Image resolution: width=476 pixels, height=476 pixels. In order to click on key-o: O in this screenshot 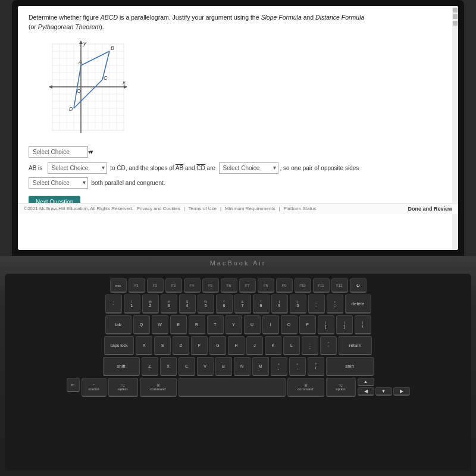, I will do `click(289, 325)`.